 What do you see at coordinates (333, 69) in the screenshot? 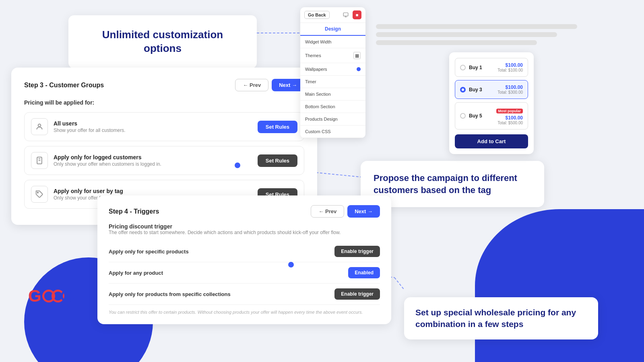
I see `panel-wallpapers: Wallpapers` at bounding box center [333, 69].